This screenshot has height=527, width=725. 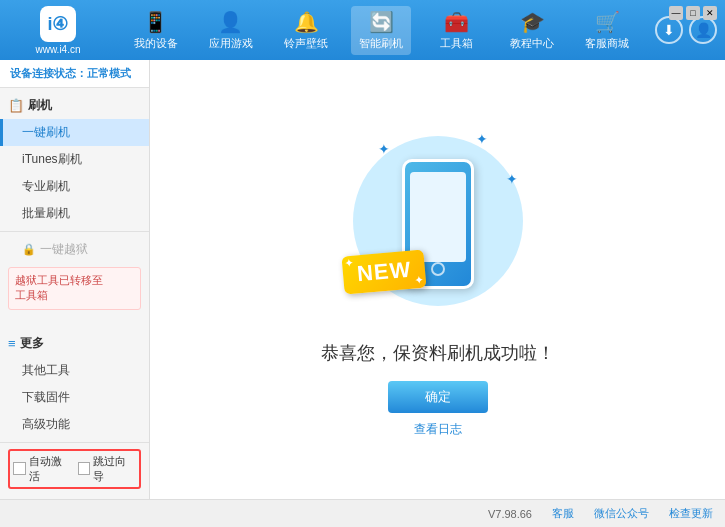 I want to click on apps-games-label: 应用游戏, so click(x=231, y=44).